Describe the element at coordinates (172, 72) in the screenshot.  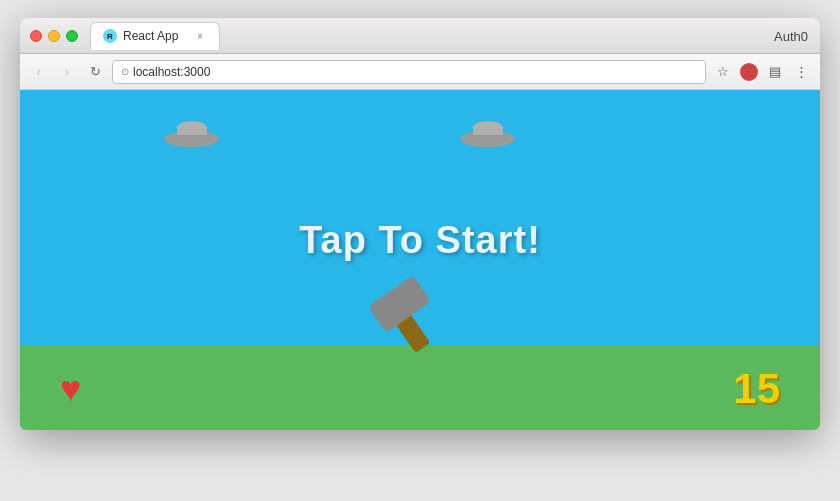
I see `url-text: localhost:3000` at that location.